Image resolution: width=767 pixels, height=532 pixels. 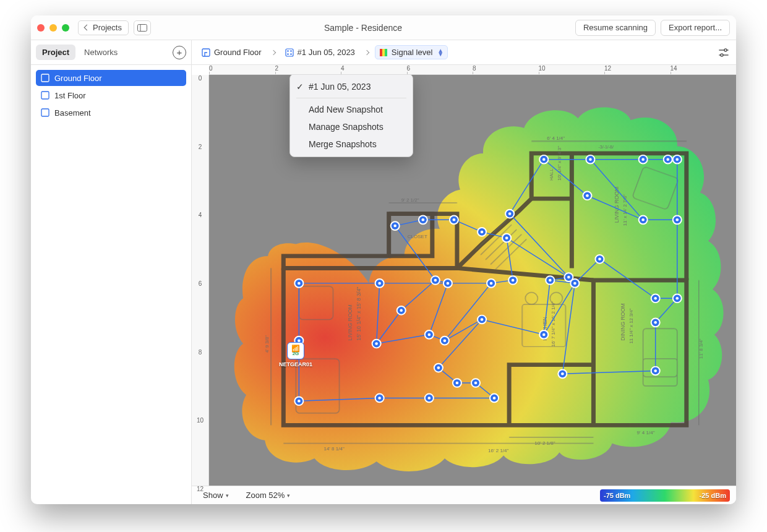 I want to click on minimize-window-button, so click(x=53, y=28).